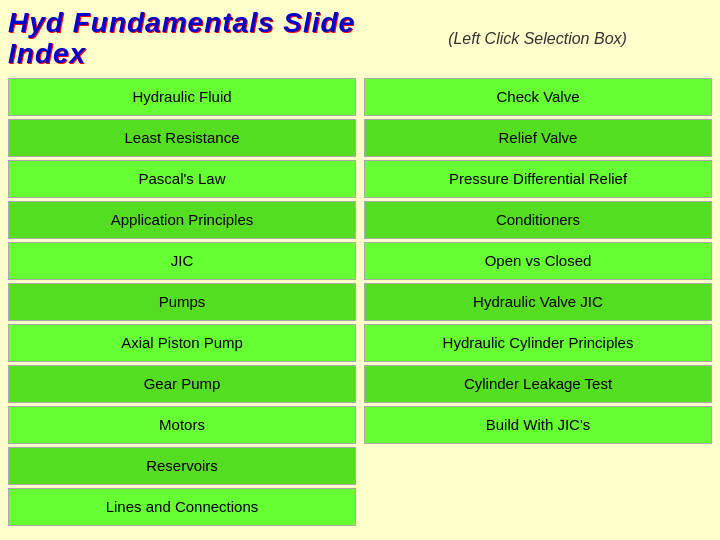 This screenshot has height=540, width=720. I want to click on right-menu-item: Hydraulic Cylinder Principles, so click(538, 343).